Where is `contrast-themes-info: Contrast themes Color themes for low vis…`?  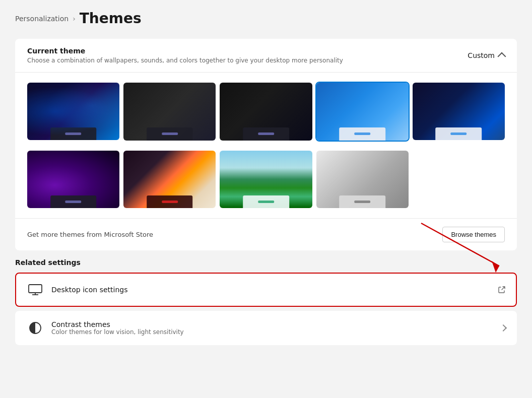
contrast-themes-info: Contrast themes Color themes for low vis… is located at coordinates (276, 328).